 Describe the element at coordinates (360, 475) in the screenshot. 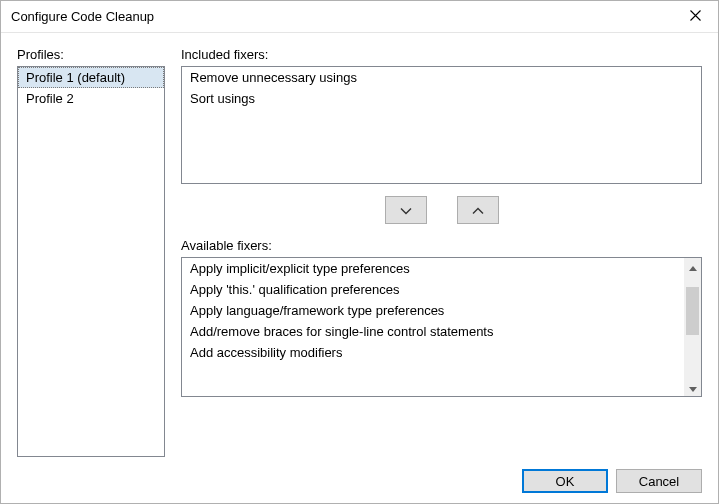

I see `dialog-footer: OK Cancel` at that location.